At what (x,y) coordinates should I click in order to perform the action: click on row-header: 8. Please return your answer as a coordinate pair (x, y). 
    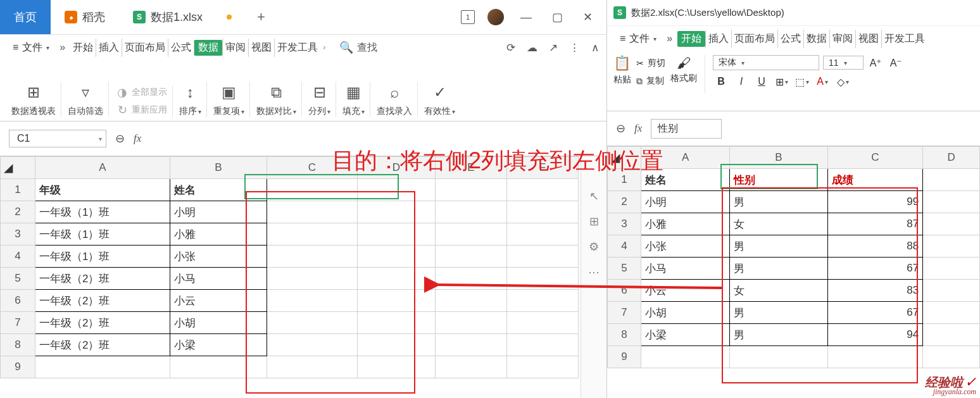
    Looking at the image, I should click on (18, 345).